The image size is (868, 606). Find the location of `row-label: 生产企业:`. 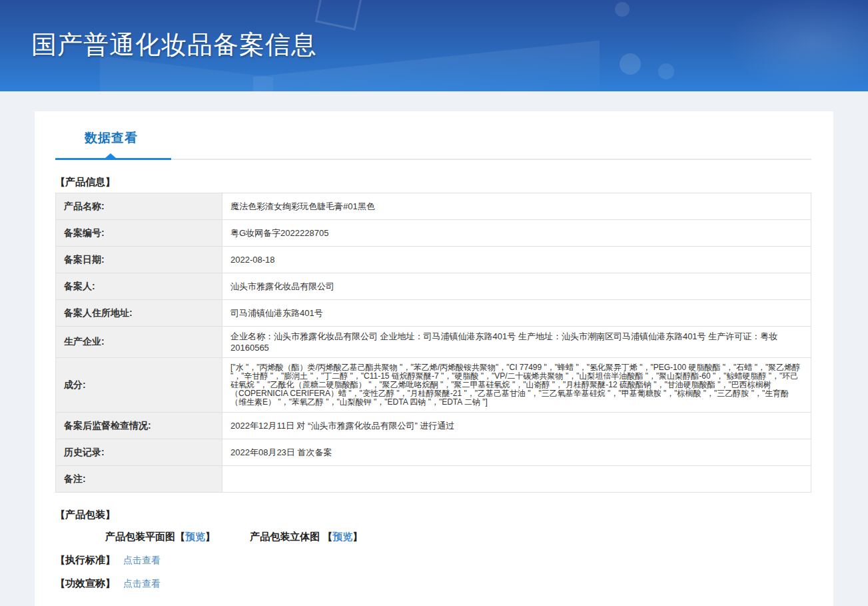

row-label: 生产企业: is located at coordinates (139, 343).